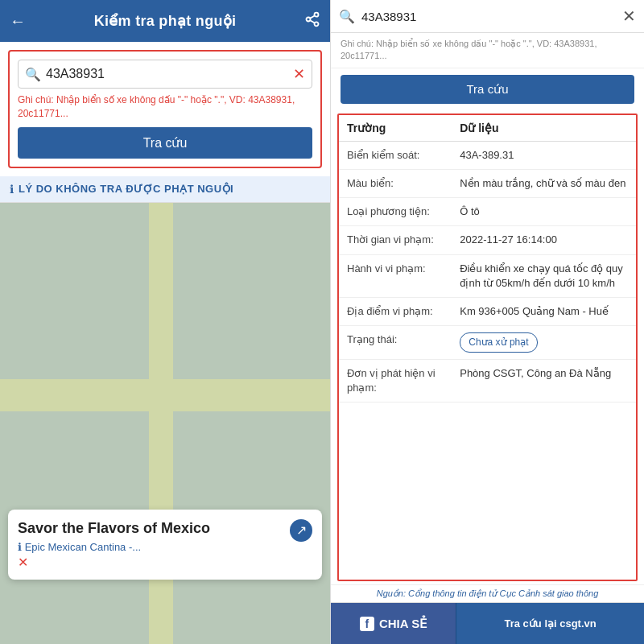 The width and height of the screenshot is (644, 644). Describe the element at coordinates (488, 380) in the screenshot. I see `table-row: Đơn vị phát hiện vi phạm:Phòng CSGT, Côn…` at that location.